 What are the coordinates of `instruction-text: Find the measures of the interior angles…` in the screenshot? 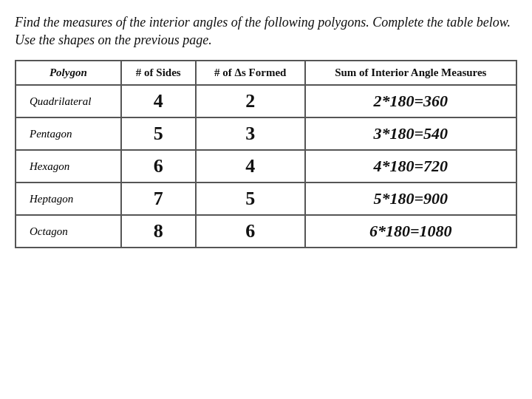 It's located at (266, 31).